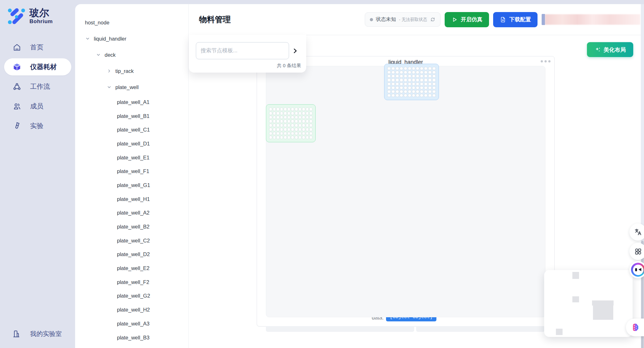  Describe the element at coordinates (637, 270) in the screenshot. I see `ai-assistant-button` at that location.